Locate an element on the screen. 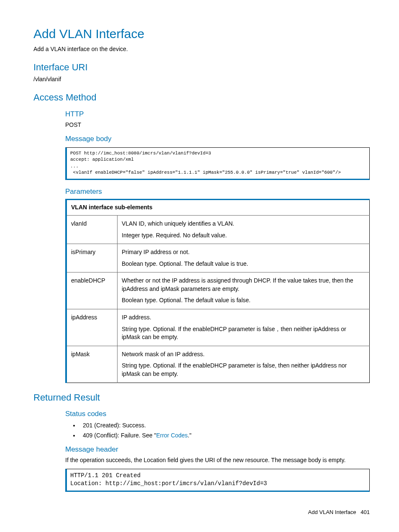  page-footer: Add VLAN Interface 401 is located at coordinates (202, 512).